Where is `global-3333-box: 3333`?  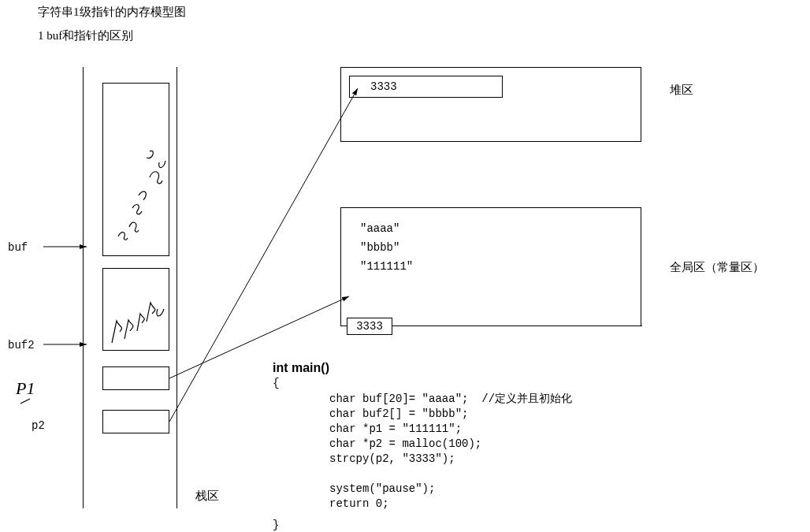 global-3333-box: 3333 is located at coordinates (370, 326).